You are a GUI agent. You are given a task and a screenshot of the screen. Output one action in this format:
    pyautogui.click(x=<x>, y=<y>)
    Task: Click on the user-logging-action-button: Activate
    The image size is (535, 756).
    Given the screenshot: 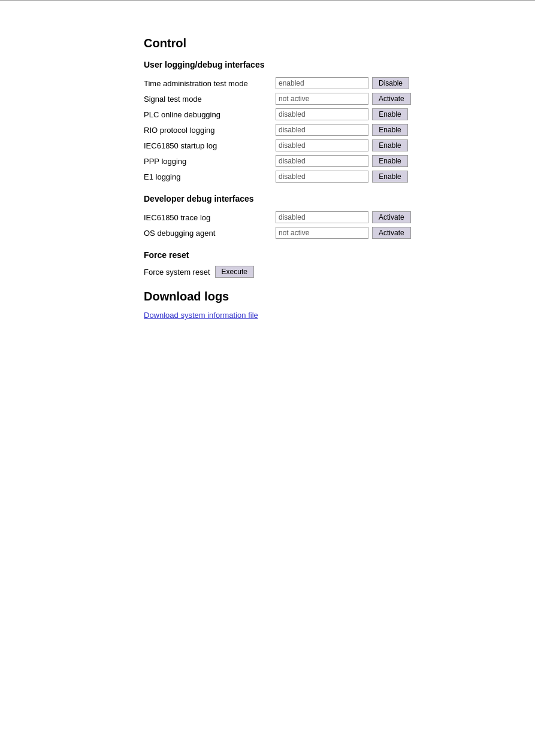 What is the action you would take?
    pyautogui.click(x=392, y=99)
    